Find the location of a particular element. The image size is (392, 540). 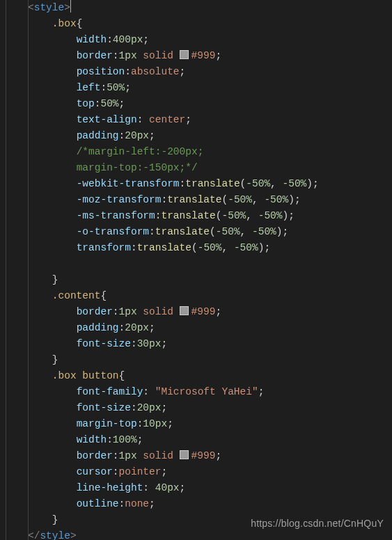

code-line: .box button{ is located at coordinates (210, 376).